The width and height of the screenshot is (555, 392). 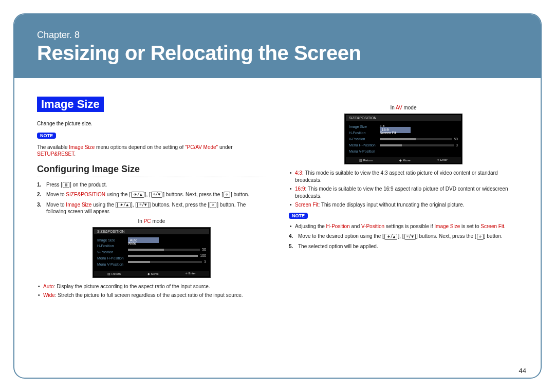 What do you see at coordinates (341, 236) in the screenshot?
I see `t: Move to the desired option using the [` at bounding box center [341, 236].